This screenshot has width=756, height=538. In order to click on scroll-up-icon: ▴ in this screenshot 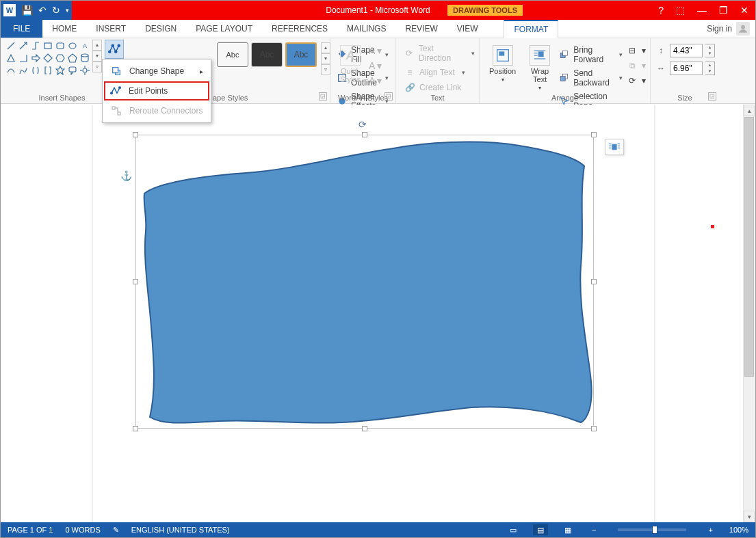, I will do `click(97, 45)`.